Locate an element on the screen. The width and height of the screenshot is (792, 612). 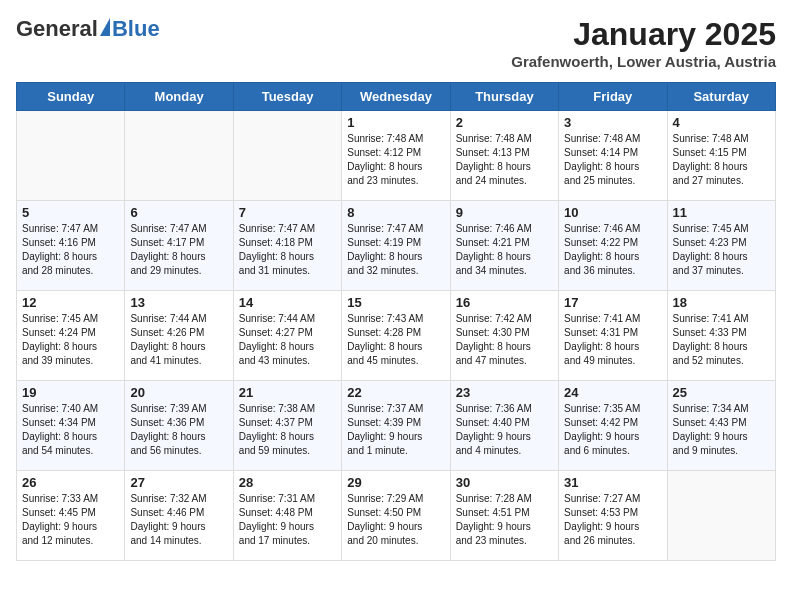
day-number: 1 is located at coordinates (396, 122).